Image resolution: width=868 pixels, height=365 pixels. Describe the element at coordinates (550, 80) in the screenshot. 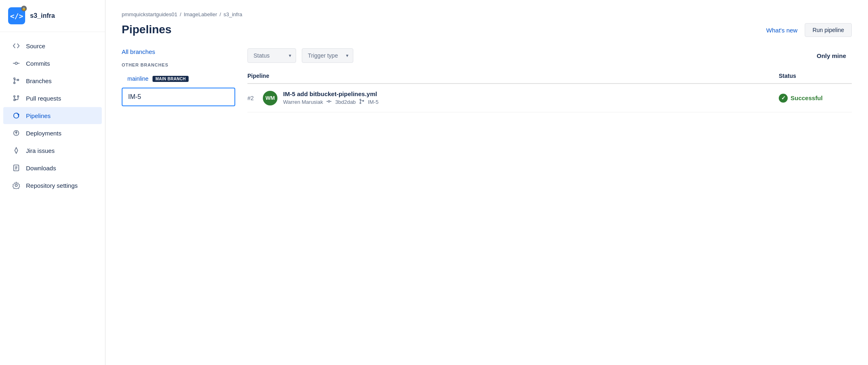

I see `pipelines-panel: Status Successful Failed Running Trigger…` at that location.